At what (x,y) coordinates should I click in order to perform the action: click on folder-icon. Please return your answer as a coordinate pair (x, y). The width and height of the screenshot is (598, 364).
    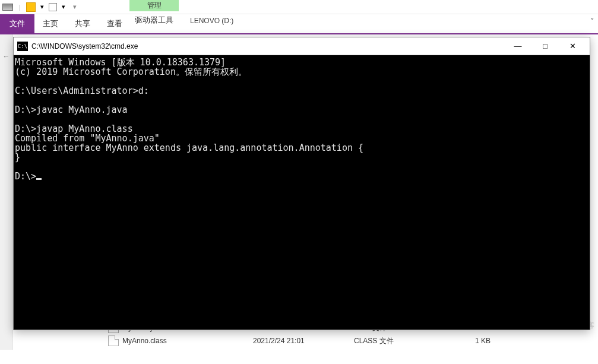
    Looking at the image, I should click on (31, 7).